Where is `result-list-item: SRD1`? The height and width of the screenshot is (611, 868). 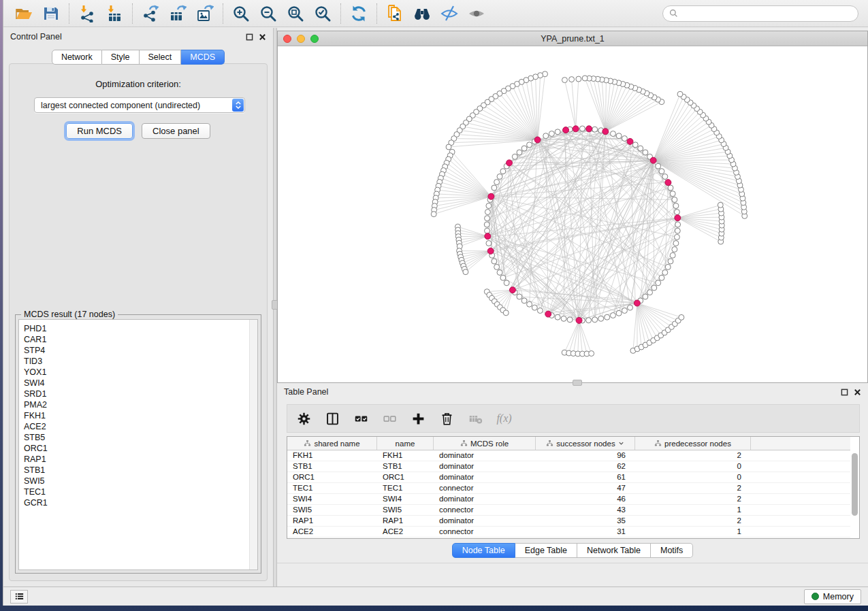
result-list-item: SRD1 is located at coordinates (140, 394).